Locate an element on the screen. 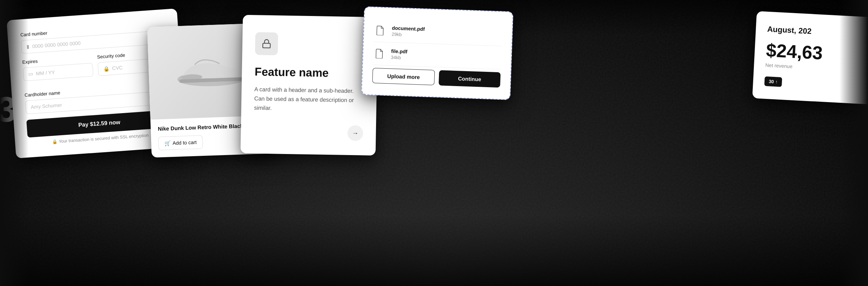 This screenshot has height=286, width=868. arrow-icon: → is located at coordinates (355, 133).